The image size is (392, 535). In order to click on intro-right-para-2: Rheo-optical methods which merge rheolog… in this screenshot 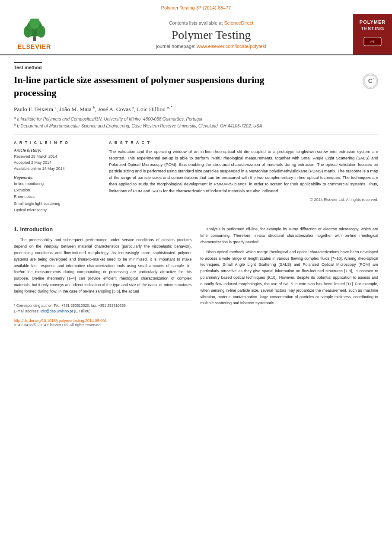, I will do `click(290, 278)`.